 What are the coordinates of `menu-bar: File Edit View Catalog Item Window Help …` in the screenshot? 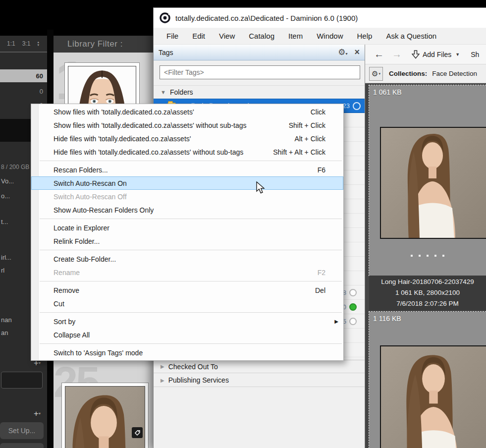 It's located at (320, 36).